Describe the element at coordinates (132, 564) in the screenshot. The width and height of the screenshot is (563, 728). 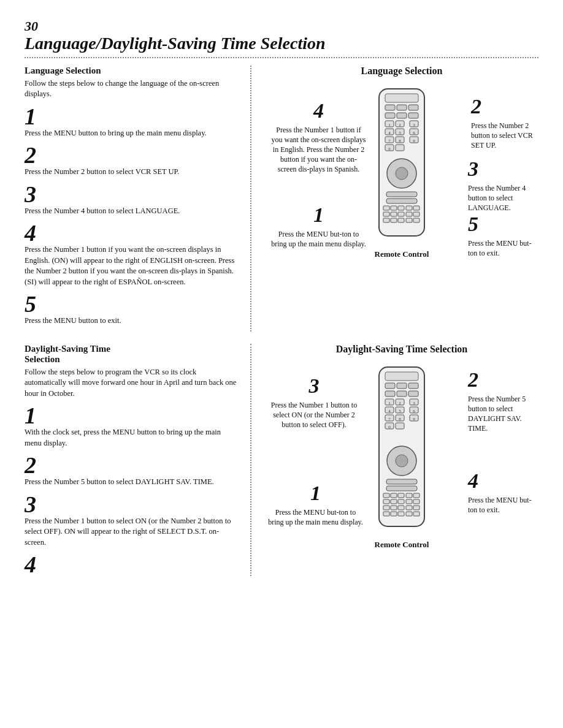
I see `dst-step-4-num: 4` at that location.